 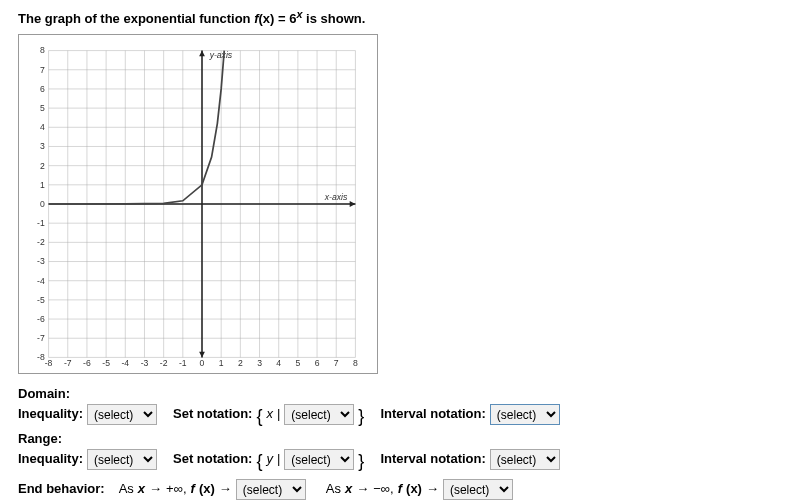 What do you see at coordinates (525, 460) in the screenshot?
I see `range-interval-select: (select)` at bounding box center [525, 460].